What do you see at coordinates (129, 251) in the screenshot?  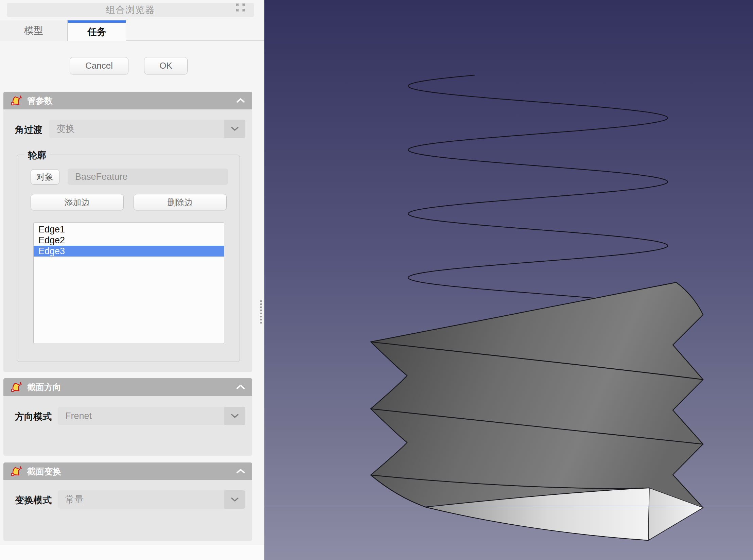 I see `edge-list-item: Edge3` at bounding box center [129, 251].